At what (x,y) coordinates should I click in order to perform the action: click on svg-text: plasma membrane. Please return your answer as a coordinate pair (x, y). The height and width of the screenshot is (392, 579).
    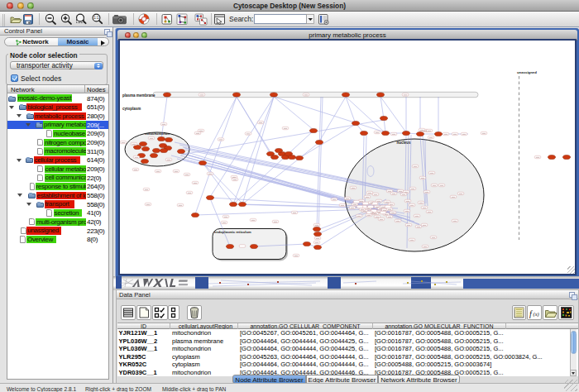
    Looking at the image, I should click on (139, 96).